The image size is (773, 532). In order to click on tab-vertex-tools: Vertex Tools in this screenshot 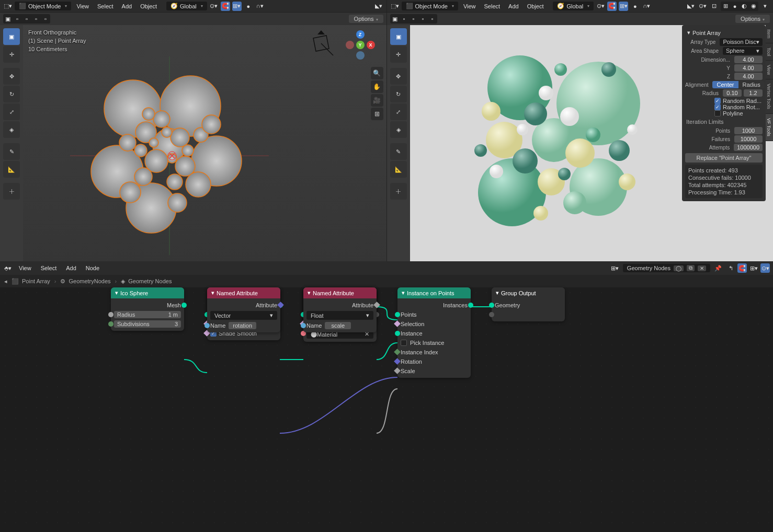, I will do `click(769, 97)`.